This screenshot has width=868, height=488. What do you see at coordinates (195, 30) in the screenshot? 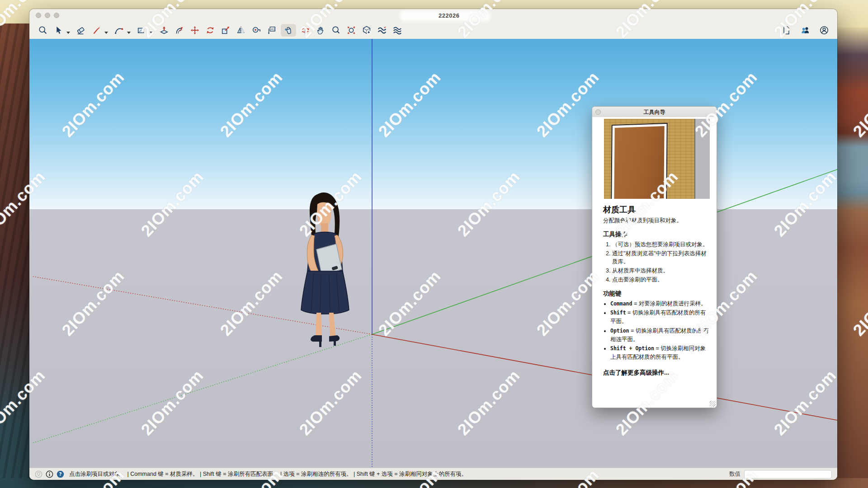
I see `move-tool-button` at bounding box center [195, 30].